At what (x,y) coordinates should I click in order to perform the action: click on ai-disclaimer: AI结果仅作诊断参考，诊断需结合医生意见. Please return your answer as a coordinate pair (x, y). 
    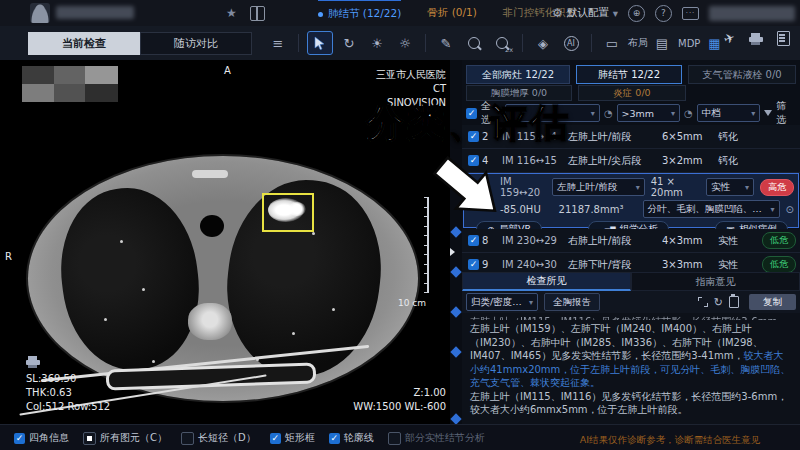
    Looking at the image, I should click on (670, 440).